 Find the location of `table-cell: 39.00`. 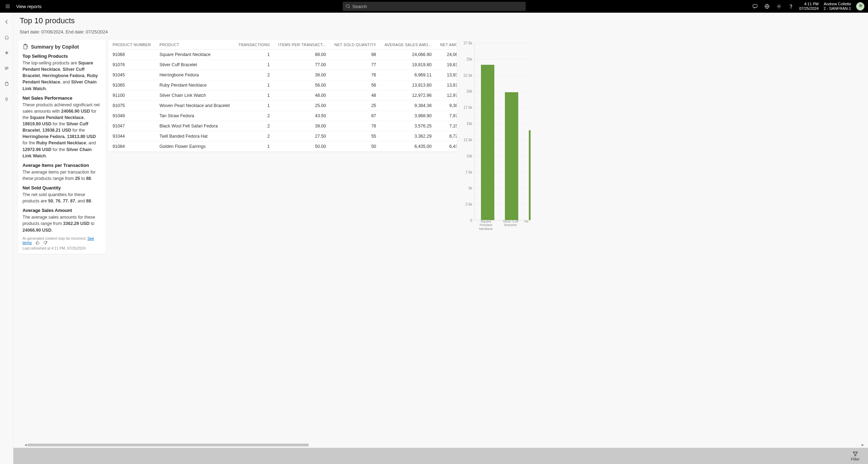

table-cell: 39.00 is located at coordinates (302, 126).